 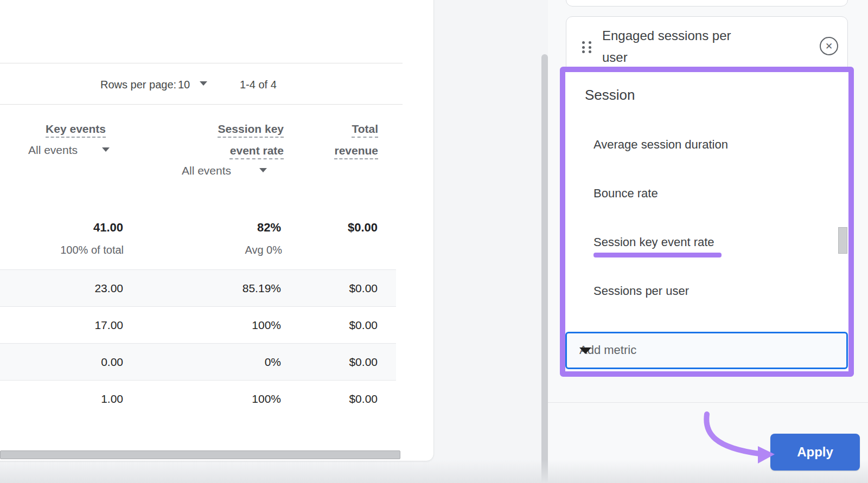 I want to click on table-row: 23.00 85.19% $0.00, so click(x=198, y=288).